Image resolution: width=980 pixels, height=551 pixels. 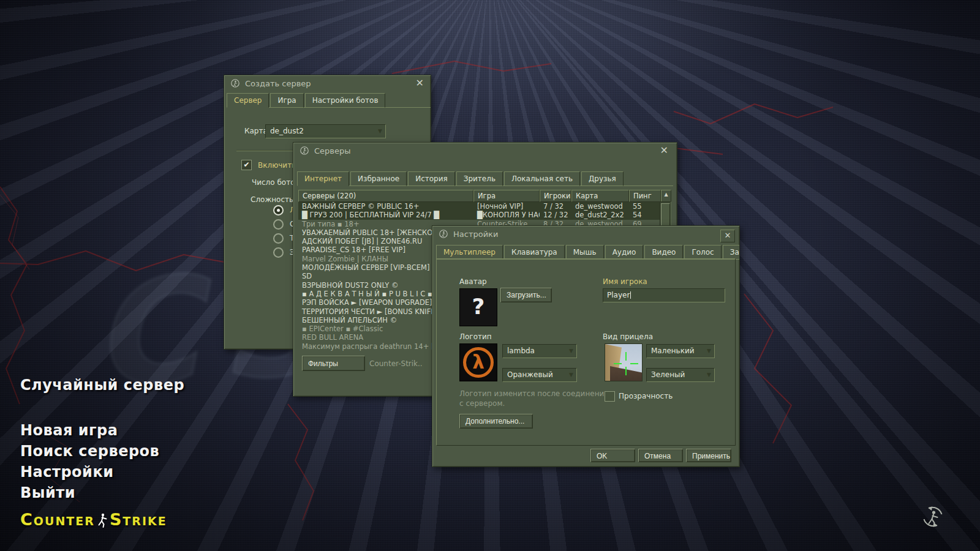 What do you see at coordinates (586, 352) in the screenshot?
I see `settings-panel: Аватар ? Загрузить... Имя игрока Player …` at bounding box center [586, 352].